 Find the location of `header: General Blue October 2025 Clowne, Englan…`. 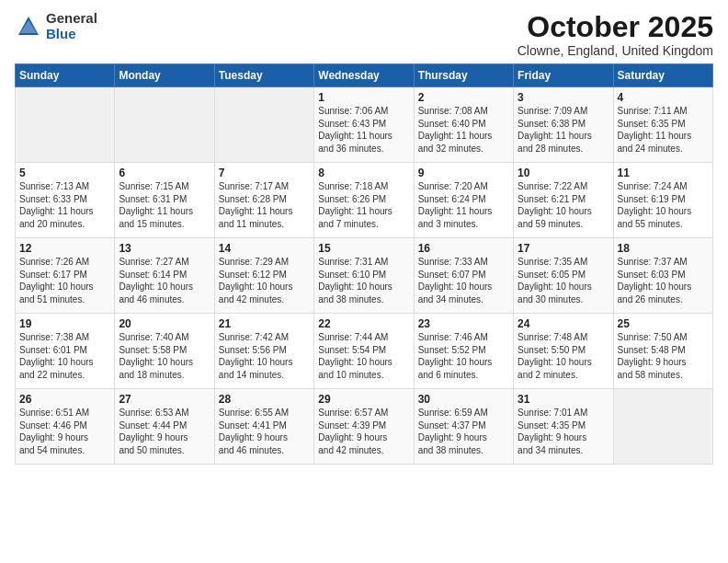

header: General Blue October 2025 Clowne, Englan… is located at coordinates (364, 35).